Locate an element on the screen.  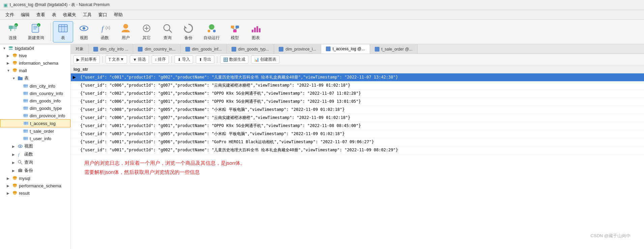
table-row: {"user_id": "u003","productId": "g005","… is located at coordinates (357, 134).